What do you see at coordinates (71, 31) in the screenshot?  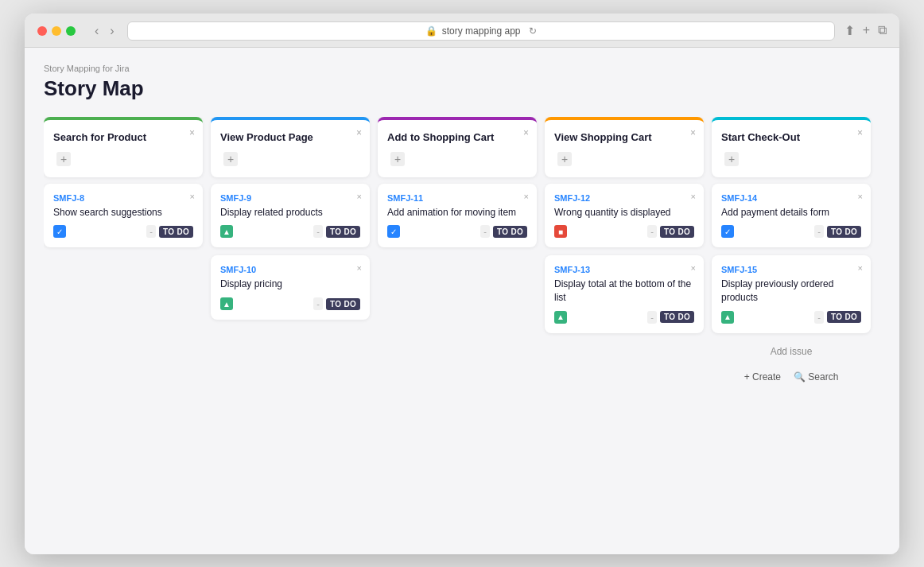 I see `maximize-button` at bounding box center [71, 31].